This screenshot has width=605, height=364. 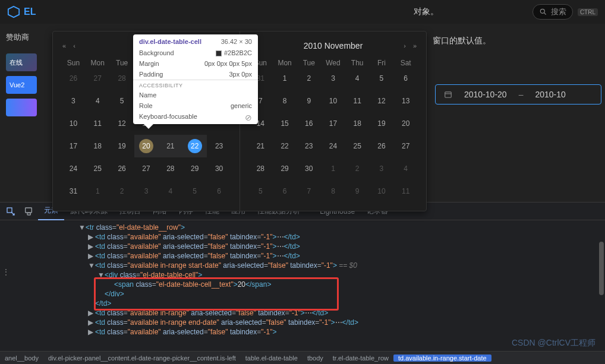 I want to click on sponsor-card-1: 在线, so click(x=21, y=62).